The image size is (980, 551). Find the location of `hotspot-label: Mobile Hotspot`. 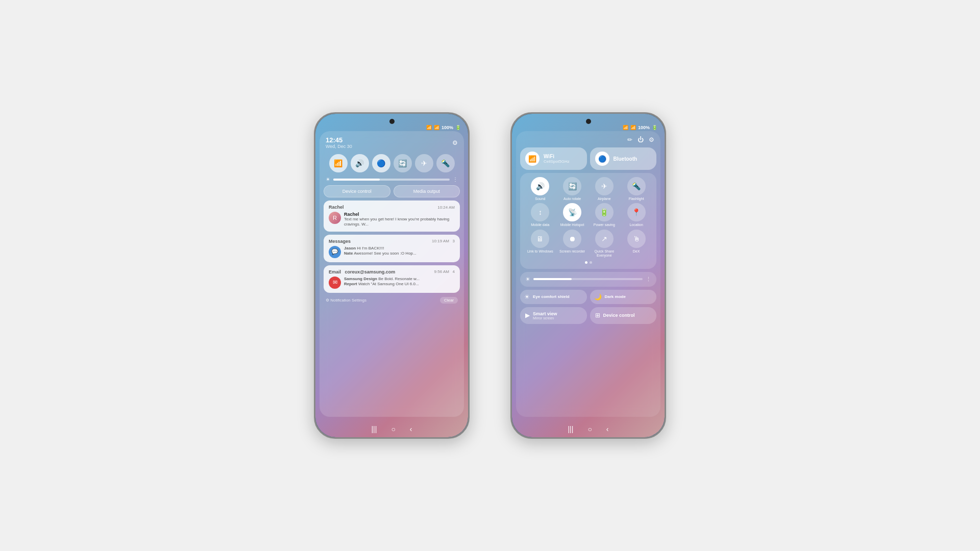

hotspot-label: Mobile Hotspot is located at coordinates (573, 225).